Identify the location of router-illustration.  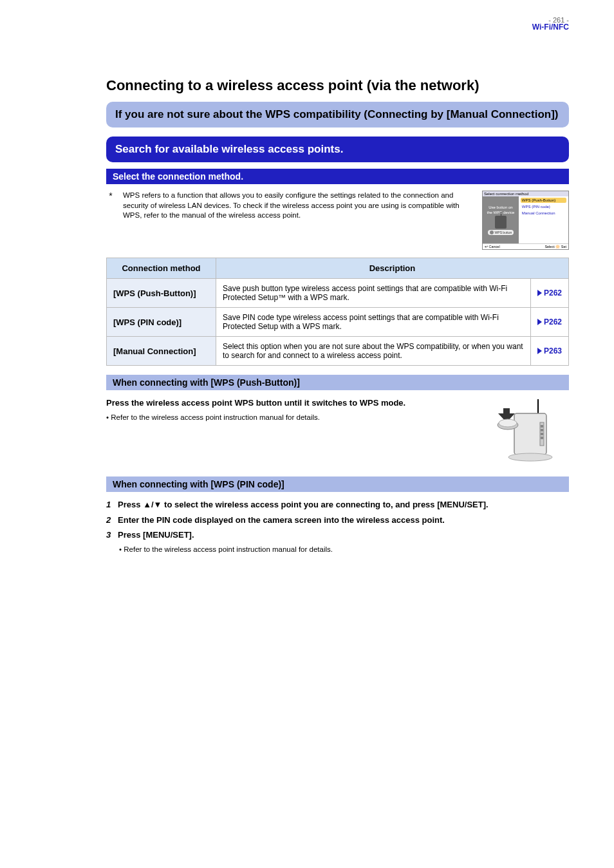
(524, 432).